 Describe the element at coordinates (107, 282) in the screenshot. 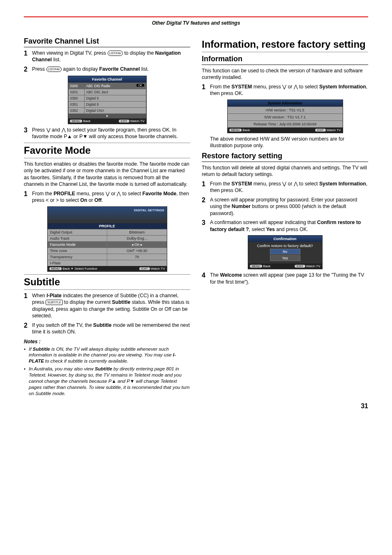

I see `heading-subtitle: Subtitle` at that location.